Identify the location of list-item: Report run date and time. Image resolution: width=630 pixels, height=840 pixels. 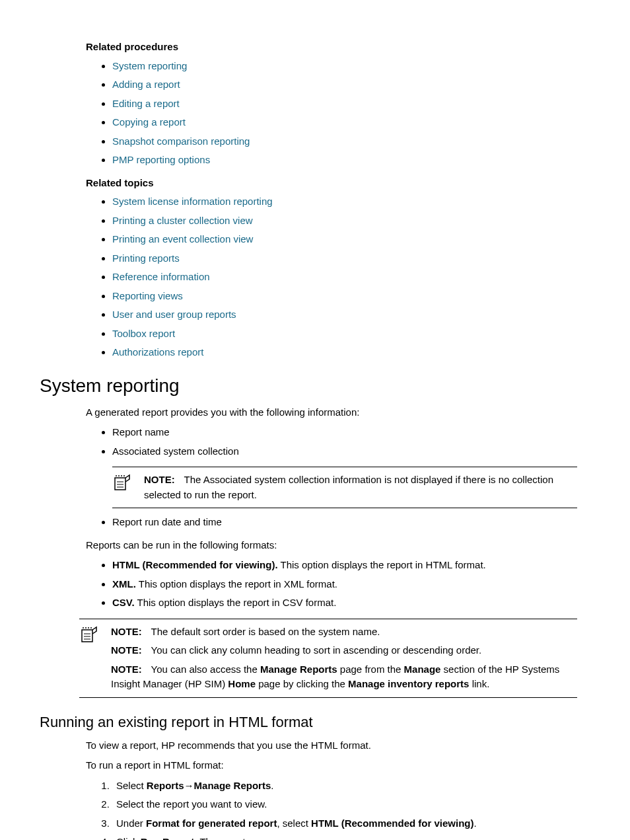
(345, 522).